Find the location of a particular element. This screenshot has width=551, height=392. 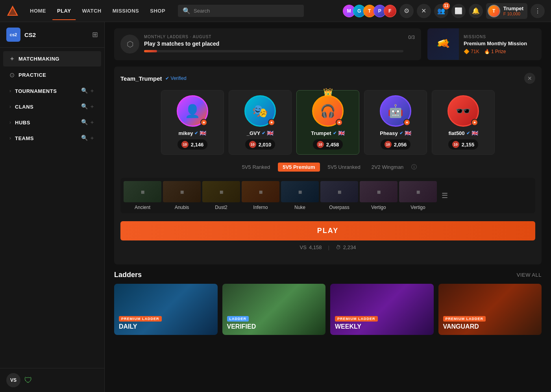

teams-search-icon: 🔍 is located at coordinates (84, 138).